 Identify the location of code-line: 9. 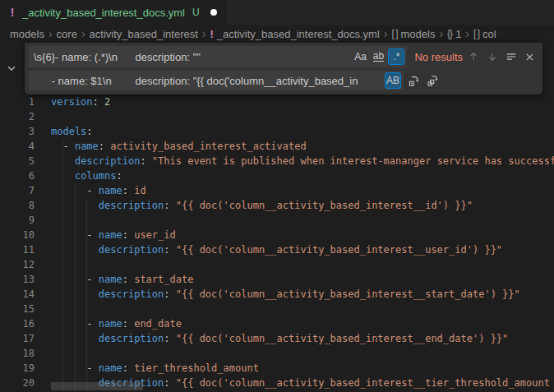
(277, 220).